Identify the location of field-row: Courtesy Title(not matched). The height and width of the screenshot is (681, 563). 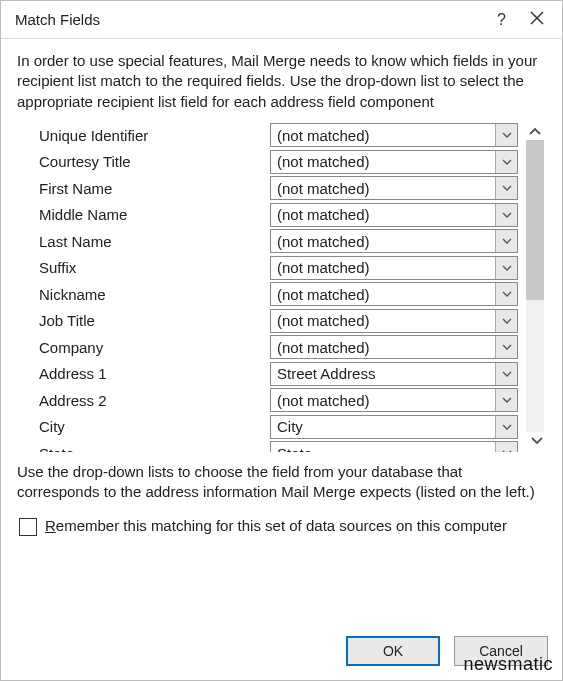
(276, 162).